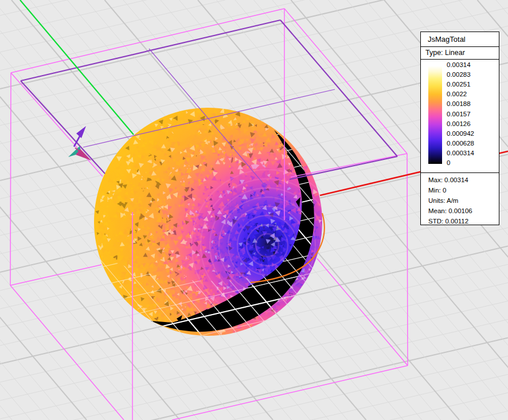  Describe the element at coordinates (456, 95) in the screenshot. I see `scale-label: 0.0022` at that location.